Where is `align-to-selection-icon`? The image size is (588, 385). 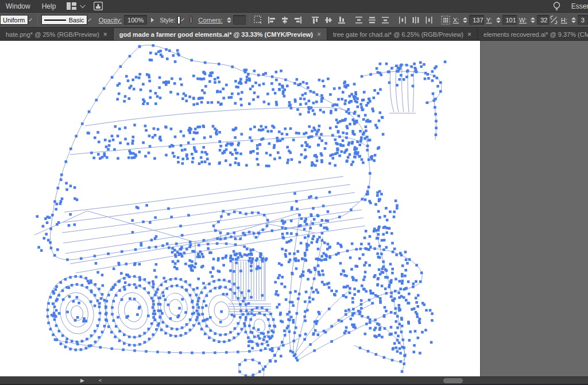
align-to-selection-icon is located at coordinates (258, 20).